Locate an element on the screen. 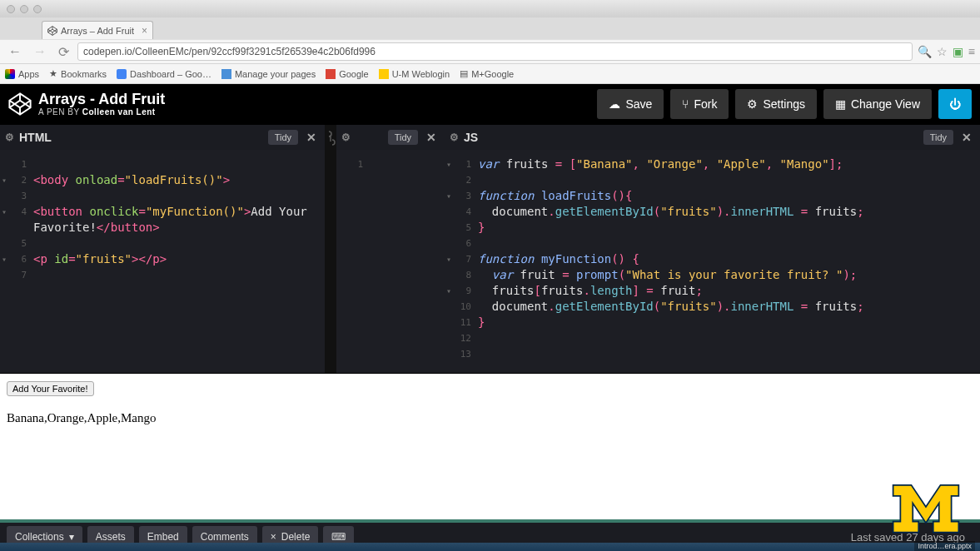 This screenshot has height=551, width=980. bookmark-label: Manage your pages is located at coordinates (275, 74).